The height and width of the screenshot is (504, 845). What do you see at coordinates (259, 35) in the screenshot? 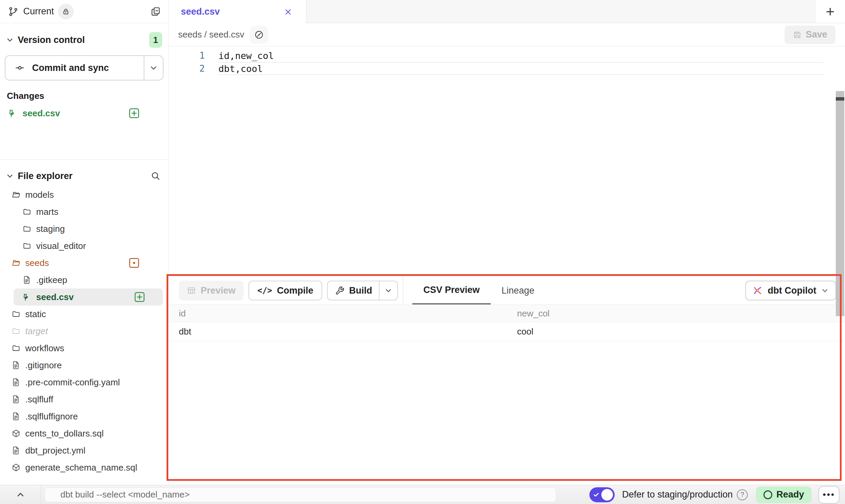
I see `compass-icon` at bounding box center [259, 35].